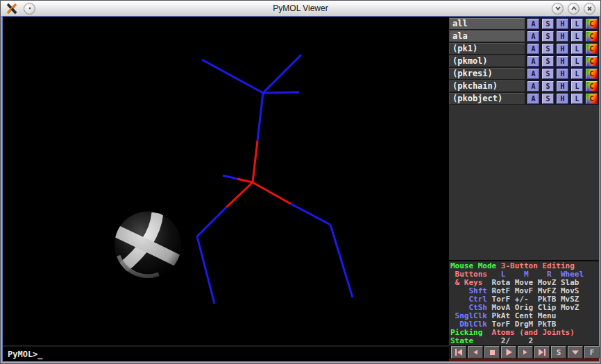 The image size is (601, 364). Describe the element at coordinates (524, 86) in the screenshot. I see `object-row-pkchain: (pkchain) A S H L C` at that location.